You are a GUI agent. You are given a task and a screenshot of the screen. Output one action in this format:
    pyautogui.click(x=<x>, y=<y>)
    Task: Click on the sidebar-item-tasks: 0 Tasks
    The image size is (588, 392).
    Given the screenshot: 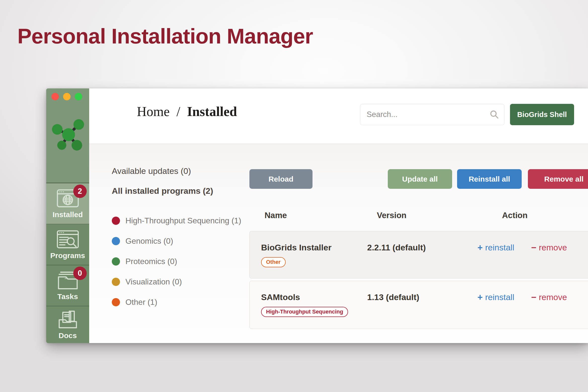 What is the action you would take?
    pyautogui.click(x=68, y=286)
    